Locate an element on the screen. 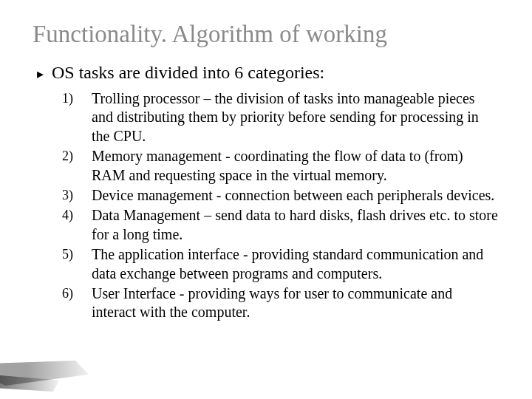  list-item: 4) Data Management – send data to hard d… is located at coordinates (281, 225).